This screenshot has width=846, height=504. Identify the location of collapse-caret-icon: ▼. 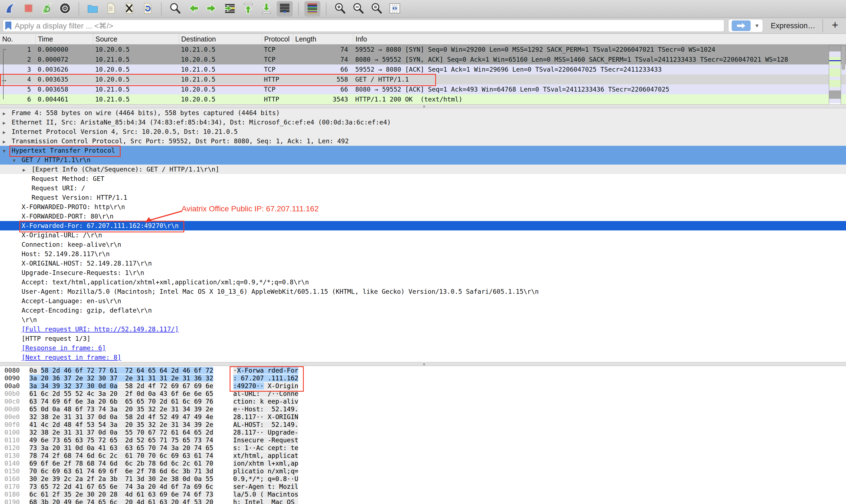
(17, 160).